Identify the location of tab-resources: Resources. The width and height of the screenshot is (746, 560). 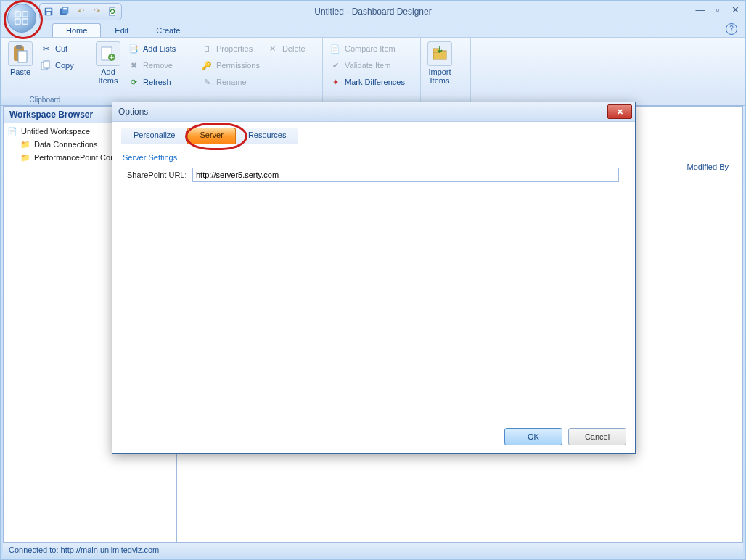
(267, 136).